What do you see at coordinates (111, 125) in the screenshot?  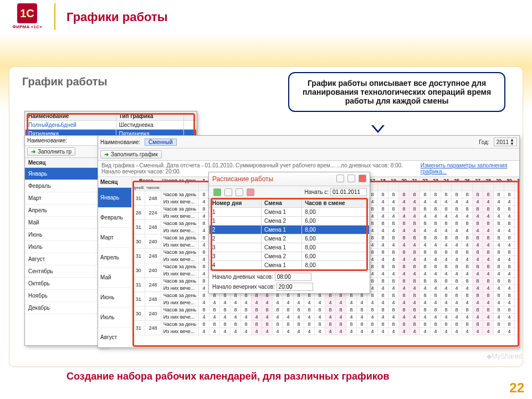 I see `list-row: Полныйдень6днейШестидневка` at bounding box center [111, 125].